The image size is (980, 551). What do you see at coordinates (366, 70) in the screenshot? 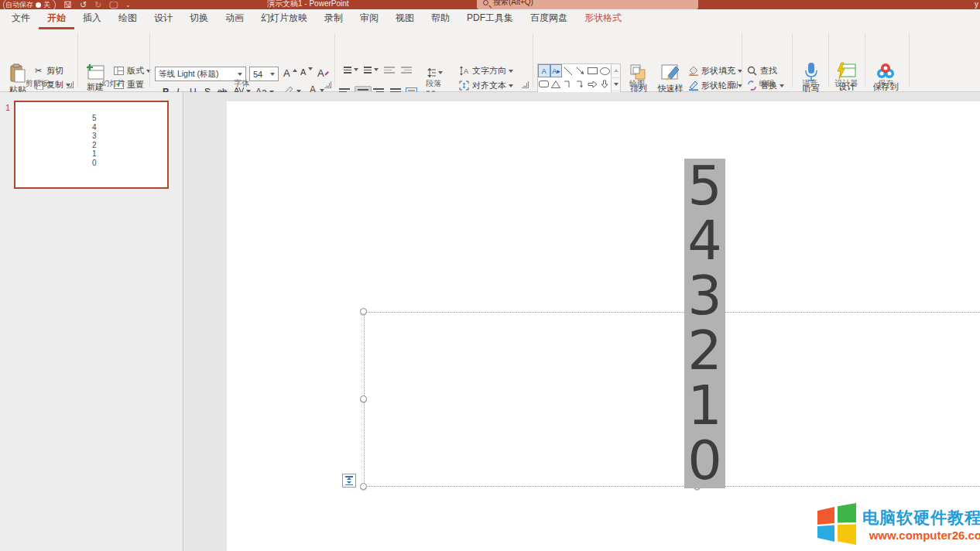
I see `numbering-icon` at bounding box center [366, 70].